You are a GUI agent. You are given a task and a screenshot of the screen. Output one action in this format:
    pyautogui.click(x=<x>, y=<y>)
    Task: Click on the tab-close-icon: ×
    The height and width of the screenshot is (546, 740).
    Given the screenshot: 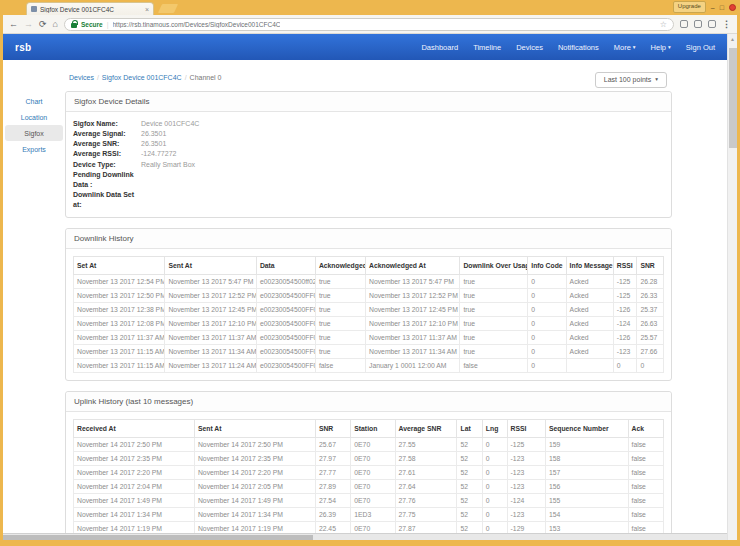 What is the action you would take?
    pyautogui.click(x=147, y=10)
    